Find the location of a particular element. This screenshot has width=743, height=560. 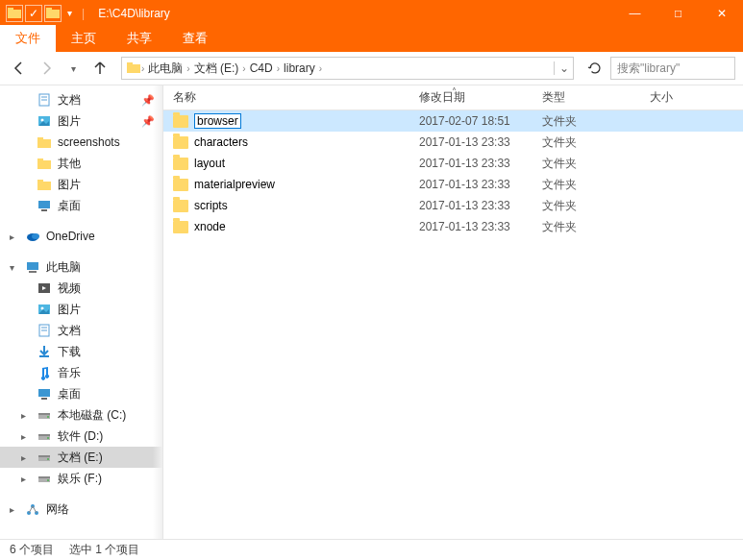

file-date: 2017-01-13 23:33 is located at coordinates (471, 227).